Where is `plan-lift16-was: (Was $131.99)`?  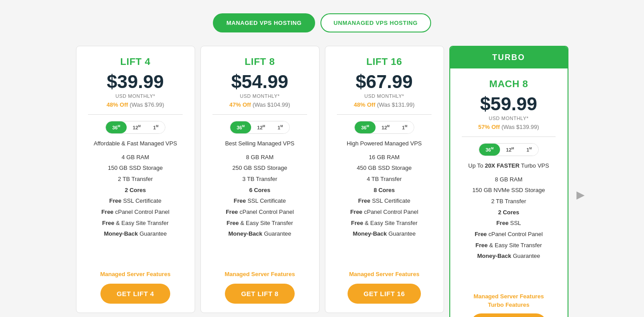 plan-lift16-was: (Was $131.99) is located at coordinates (396, 105).